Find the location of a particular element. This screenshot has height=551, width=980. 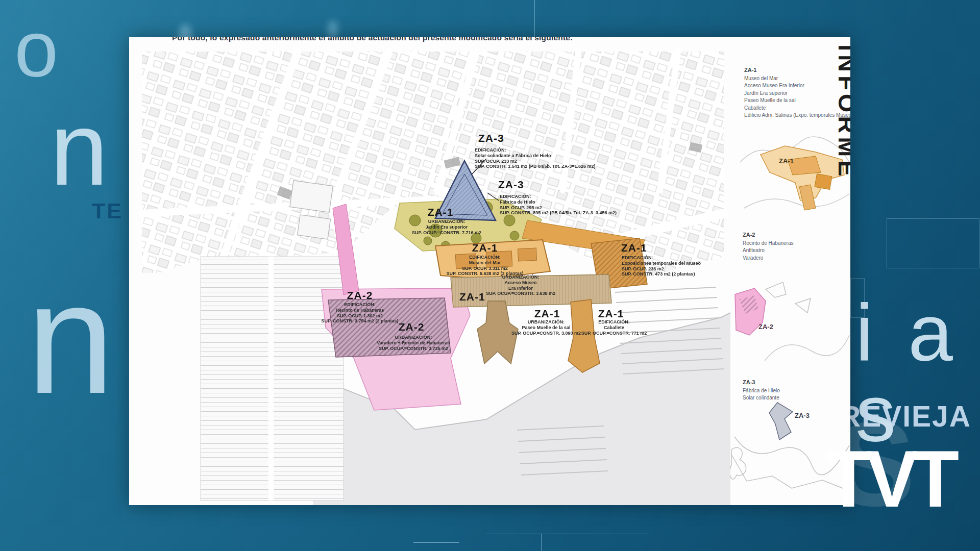

bg-fragment-te: TE is located at coordinates (107, 211).